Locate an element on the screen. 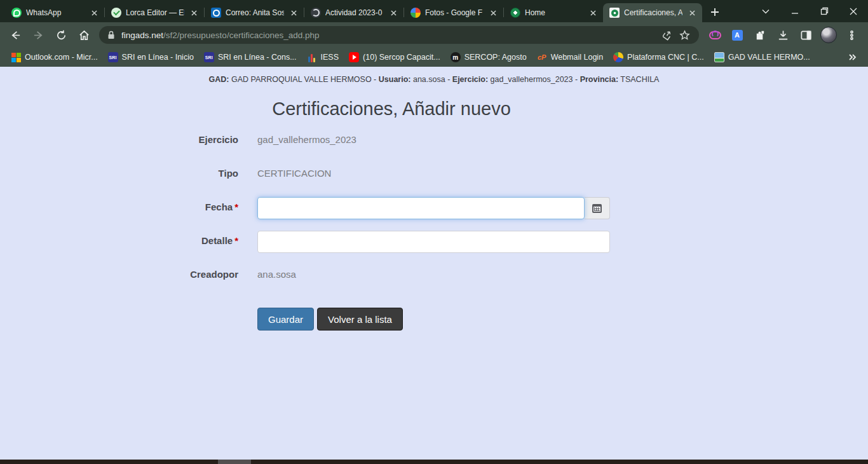 This screenshot has height=464, width=868. tab-title: Home is located at coordinates (554, 13).